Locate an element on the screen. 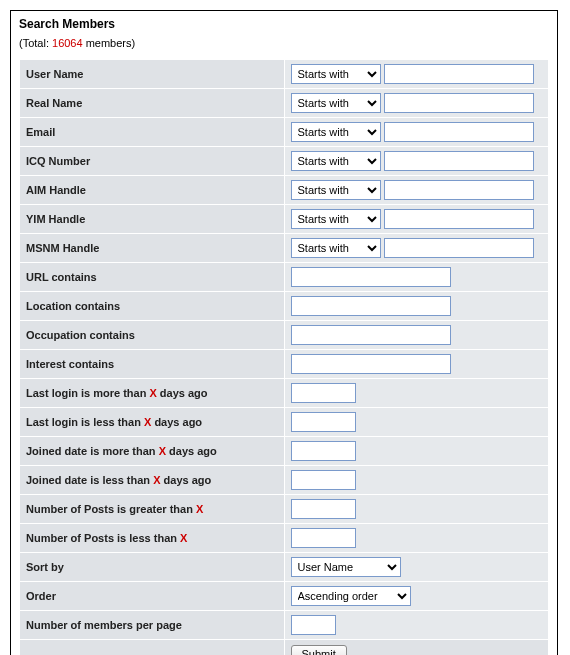 The height and width of the screenshot is (655, 570). input-joined-less is located at coordinates (324, 480).